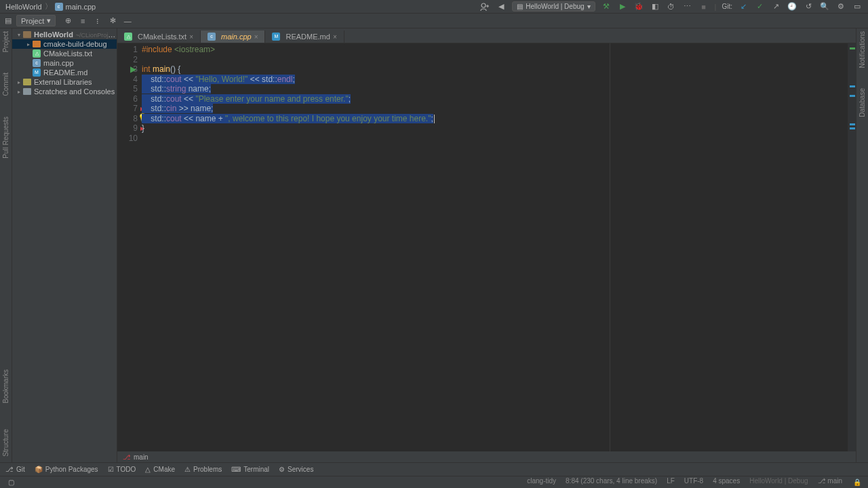 The width and height of the screenshot is (868, 488). What do you see at coordinates (694, 483) in the screenshot?
I see `file-encoding: UTF-8` at bounding box center [694, 483].